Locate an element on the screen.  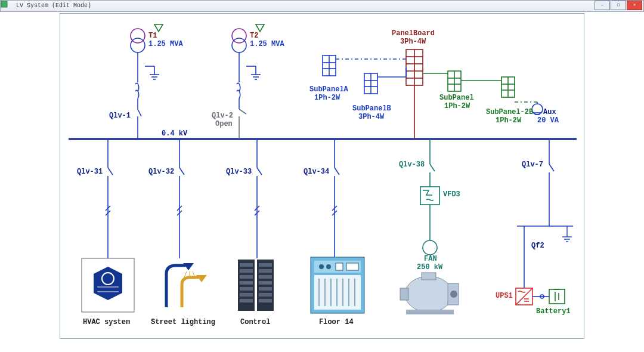
aux-name: Aux is located at coordinates (550, 112).